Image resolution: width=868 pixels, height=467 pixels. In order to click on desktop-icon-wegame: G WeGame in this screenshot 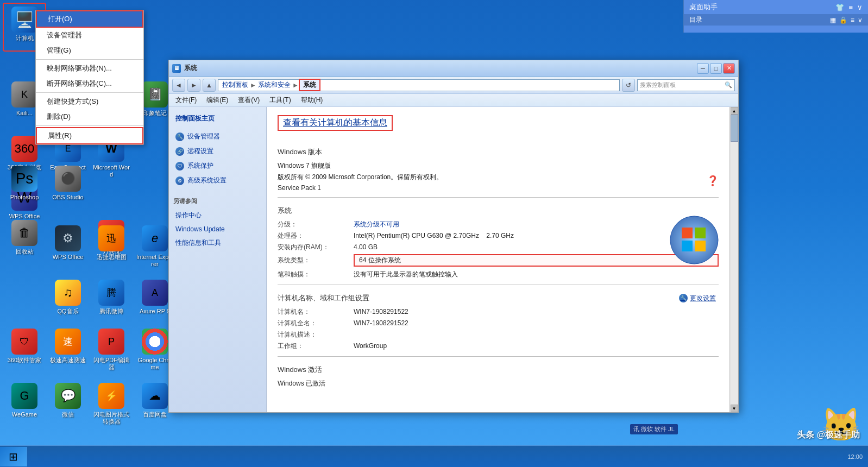, I will do `click(24, 405)`.